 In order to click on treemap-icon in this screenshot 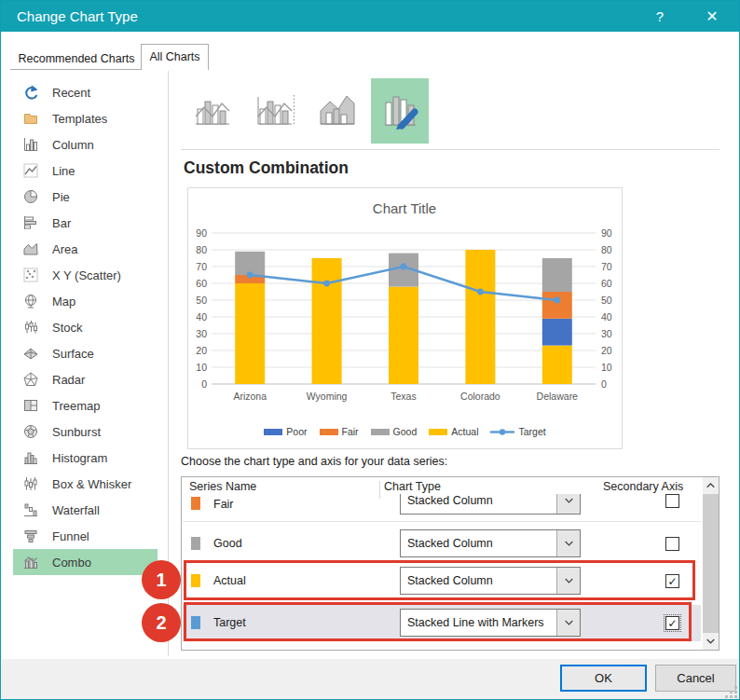, I will do `click(31, 405)`.